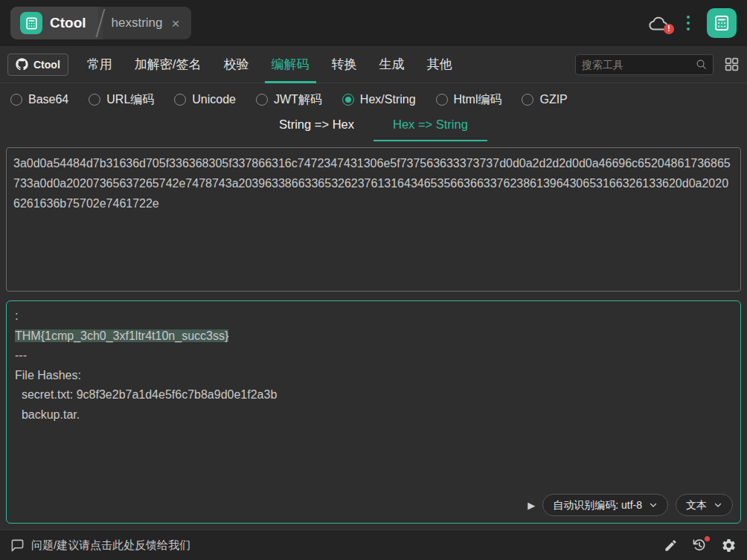 The image size is (747, 560). I want to click on ctool-logo-icon, so click(31, 23).